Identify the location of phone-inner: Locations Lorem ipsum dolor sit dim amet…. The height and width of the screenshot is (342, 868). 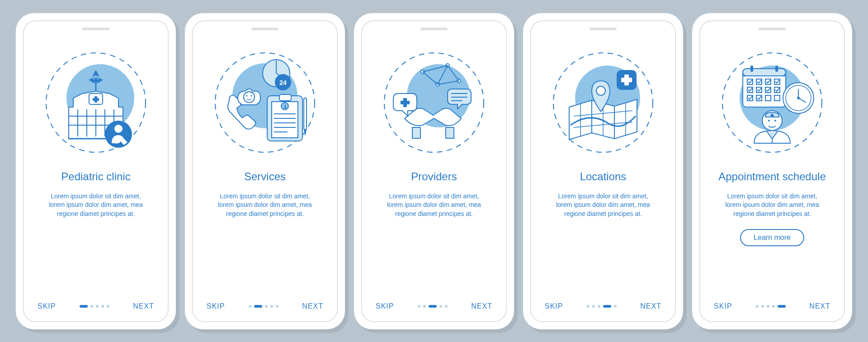
(603, 171).